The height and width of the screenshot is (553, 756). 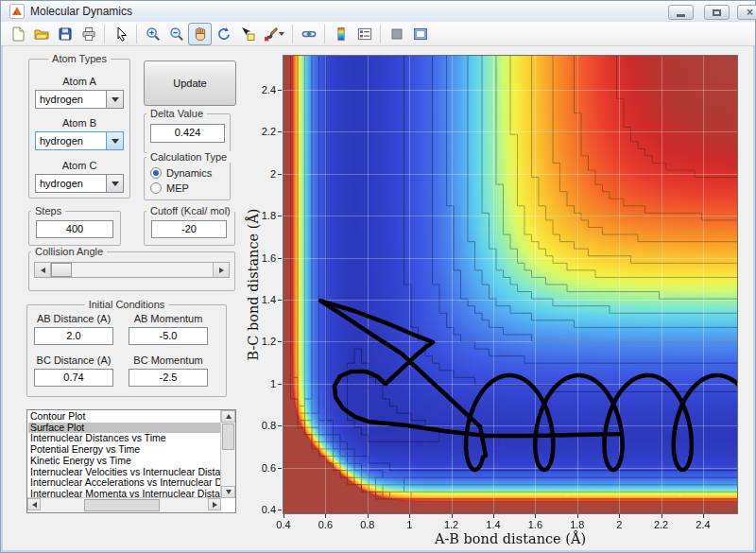 I want to click on open-file-button, so click(x=42, y=34).